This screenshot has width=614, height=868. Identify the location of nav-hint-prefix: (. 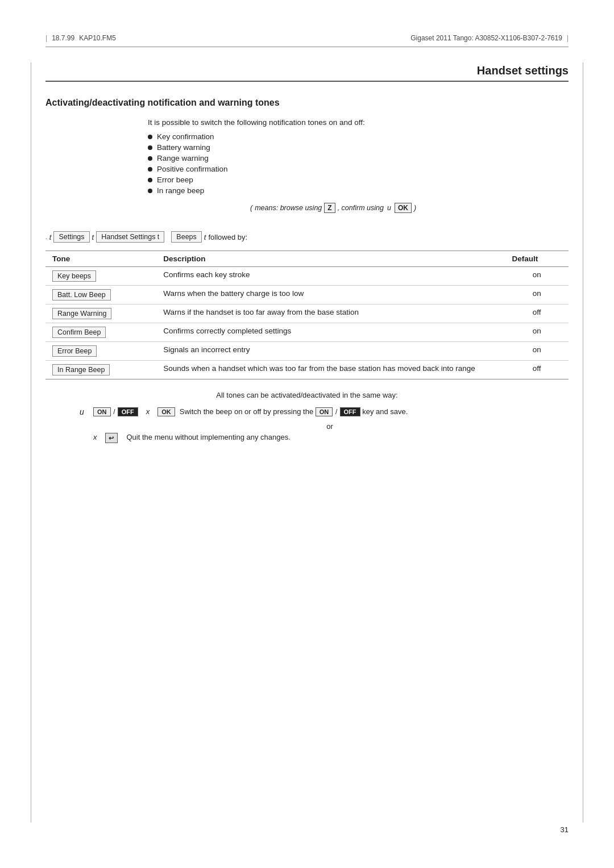
(251, 208).